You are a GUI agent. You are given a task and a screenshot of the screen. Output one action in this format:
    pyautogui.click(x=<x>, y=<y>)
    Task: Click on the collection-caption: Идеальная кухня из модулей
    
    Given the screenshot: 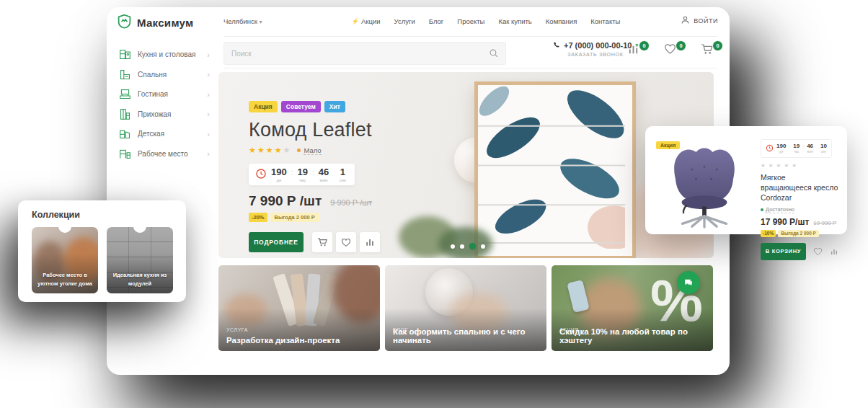 What is the action you would take?
    pyautogui.click(x=140, y=280)
    